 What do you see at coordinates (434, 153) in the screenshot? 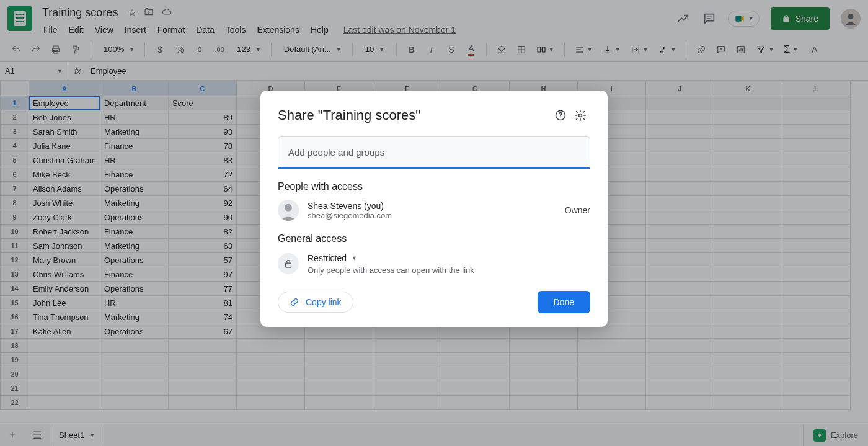
I see `add-people-input: Add people and groups` at bounding box center [434, 153].